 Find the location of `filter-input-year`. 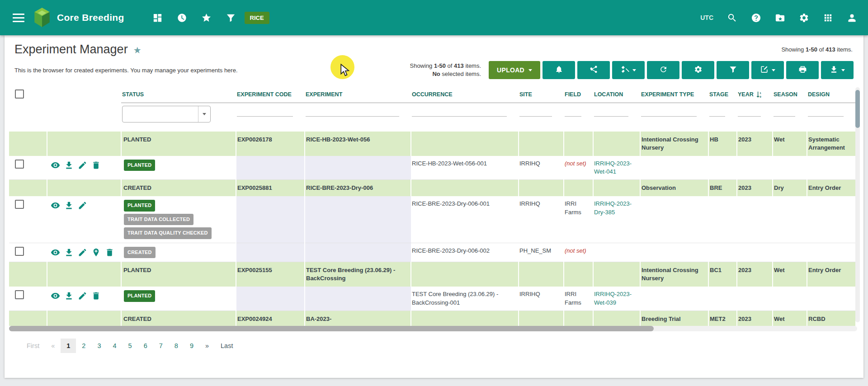

filter-input-year is located at coordinates (750, 111).